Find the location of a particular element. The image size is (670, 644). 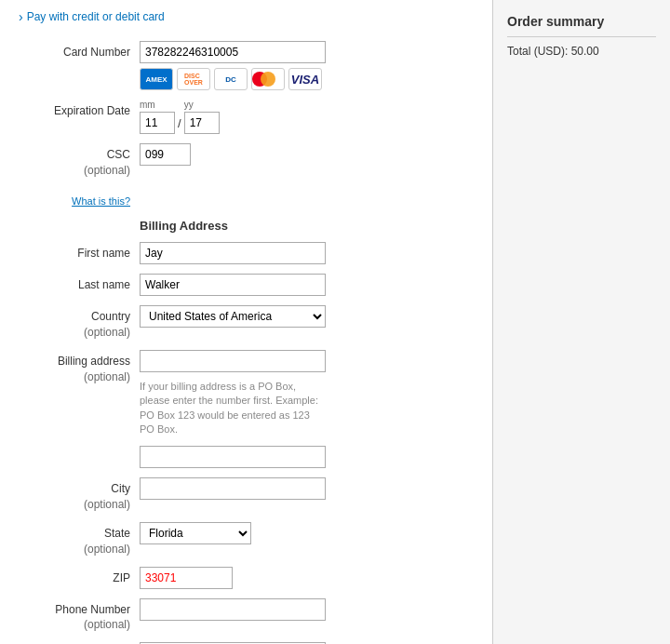

city-input is located at coordinates (233, 489).